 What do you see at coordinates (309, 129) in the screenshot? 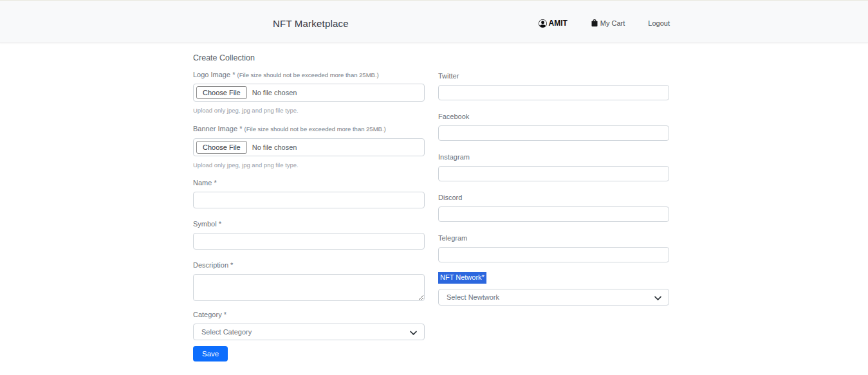
I see `banner-image-label: Banner Image * (File size should not be …` at bounding box center [309, 129].